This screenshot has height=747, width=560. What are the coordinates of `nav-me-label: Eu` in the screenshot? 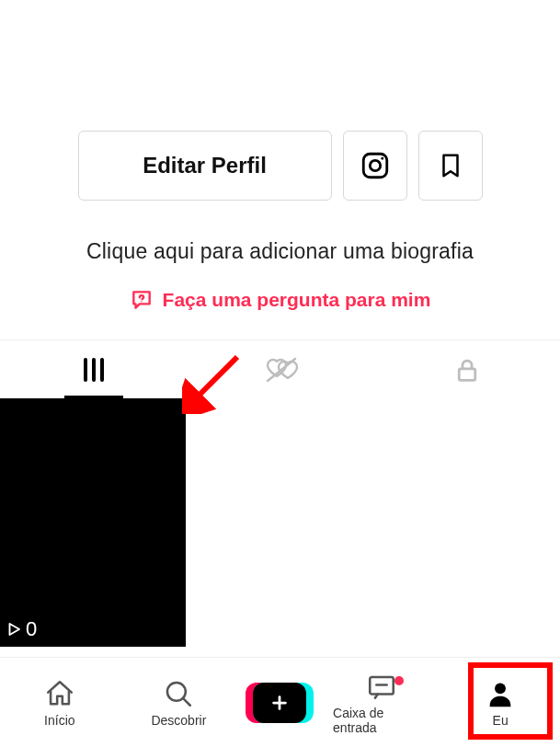 It's located at (500, 720).